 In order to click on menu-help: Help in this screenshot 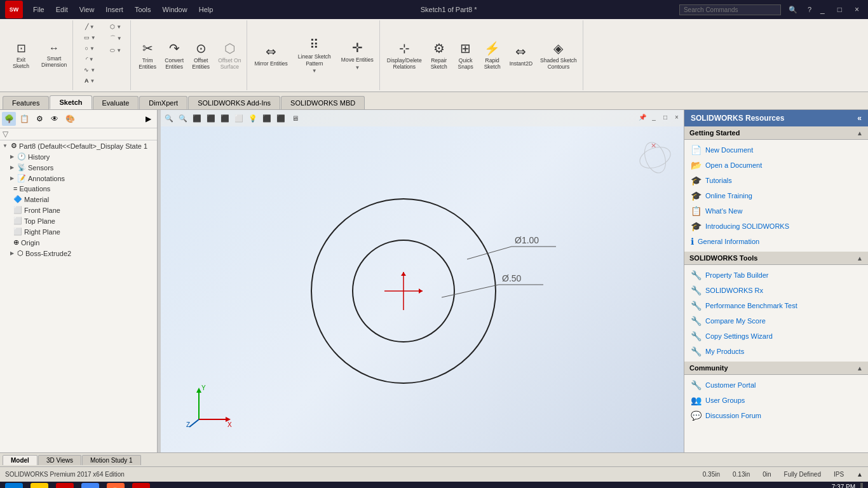, I will do `click(206, 10)`.